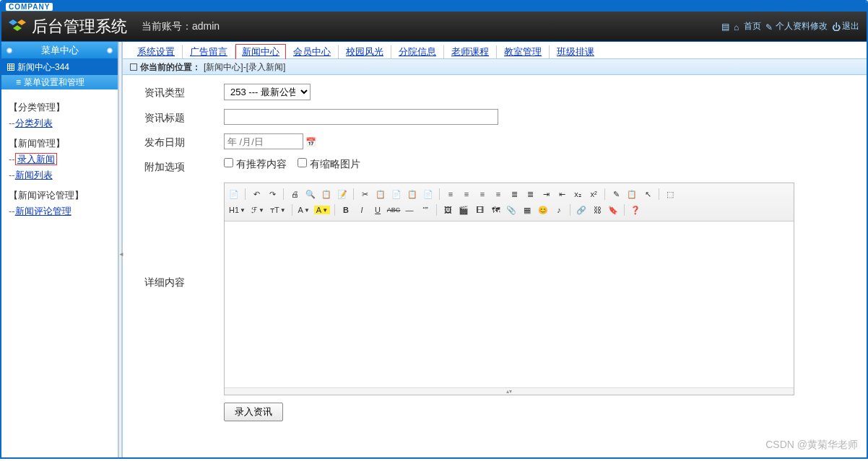 The image size is (868, 461). I want to click on vertical-splitter, so click(120, 250).